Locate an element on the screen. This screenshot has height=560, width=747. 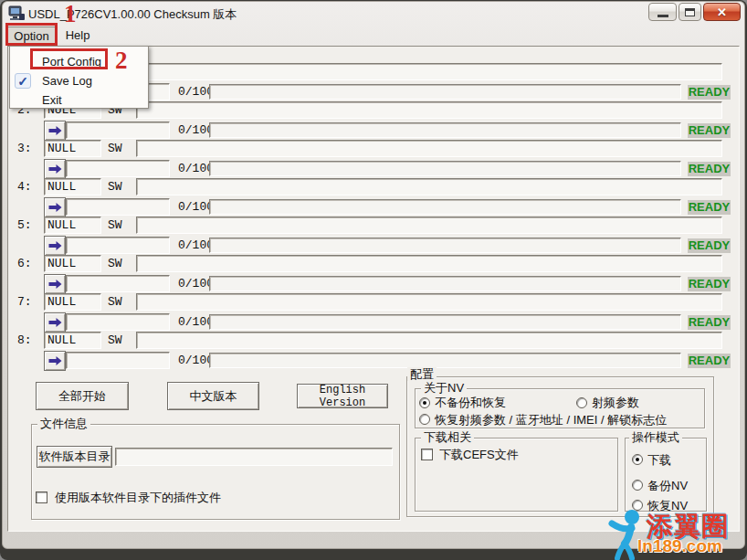
app-icon is located at coordinates (16, 13).